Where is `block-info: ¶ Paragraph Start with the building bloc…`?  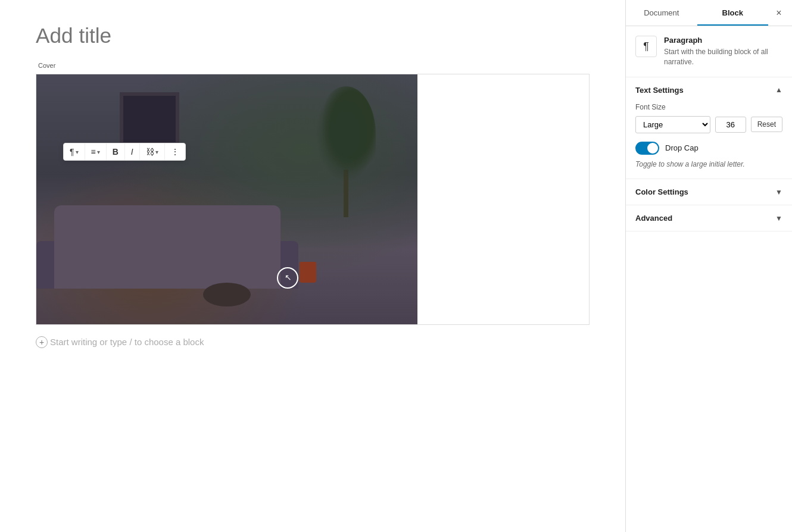
block-info: ¶ Paragraph Start with the building bloc… is located at coordinates (709, 52).